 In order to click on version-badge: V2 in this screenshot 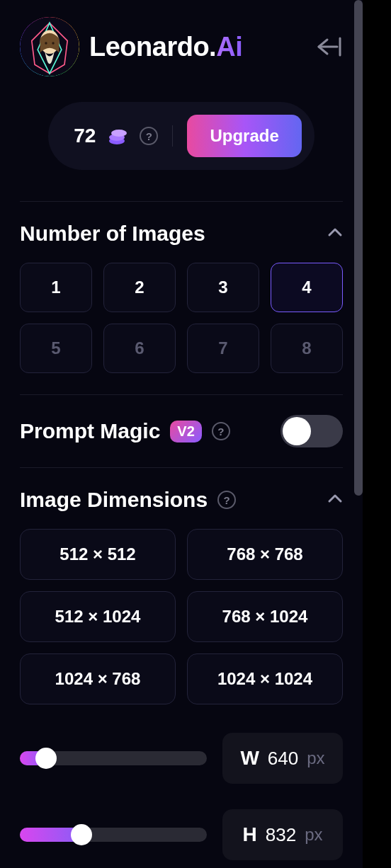, I will do `click(186, 432)`.